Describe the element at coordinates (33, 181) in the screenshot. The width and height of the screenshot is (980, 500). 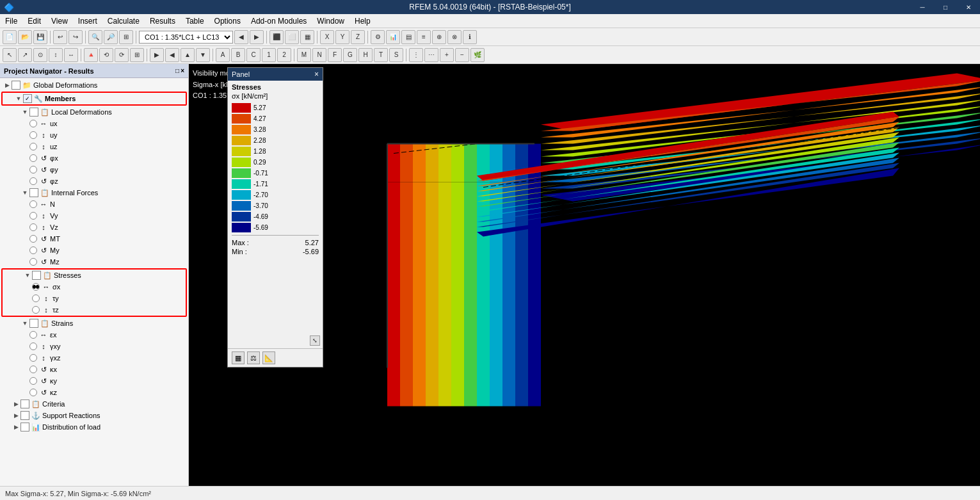
I see `radio-phi-z` at that location.